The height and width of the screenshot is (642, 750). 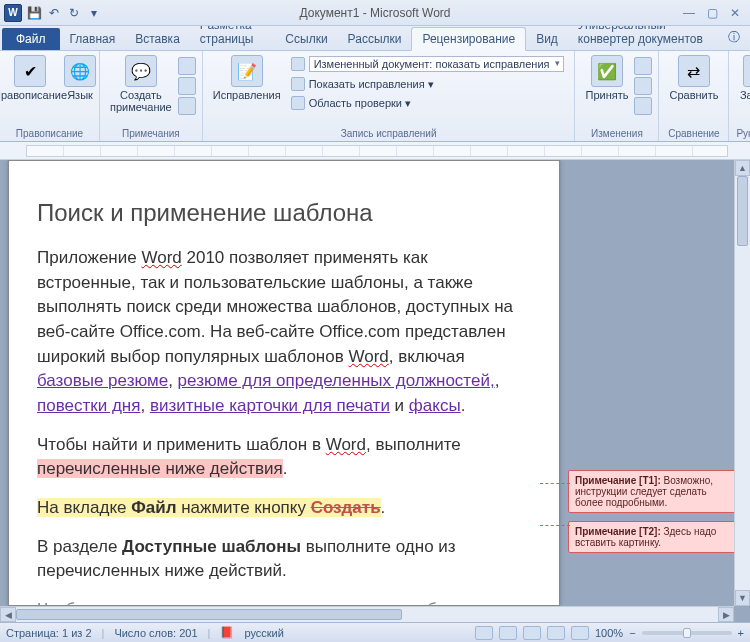 What do you see at coordinates (93, 39) in the screenshot?
I see `tab-home: Главная` at bounding box center [93, 39].